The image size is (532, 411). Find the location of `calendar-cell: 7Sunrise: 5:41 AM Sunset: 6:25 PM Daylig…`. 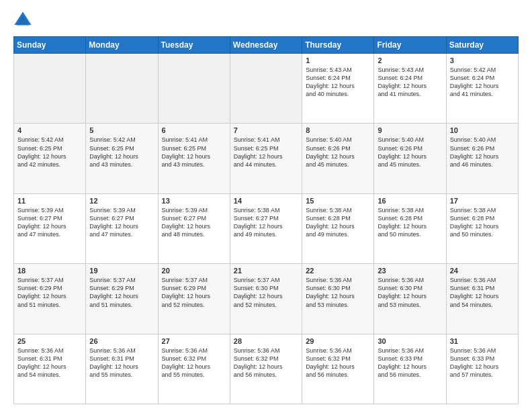

calendar-cell: 7Sunrise: 5:41 AM Sunset: 6:25 PM Daylig… is located at coordinates (266, 158).